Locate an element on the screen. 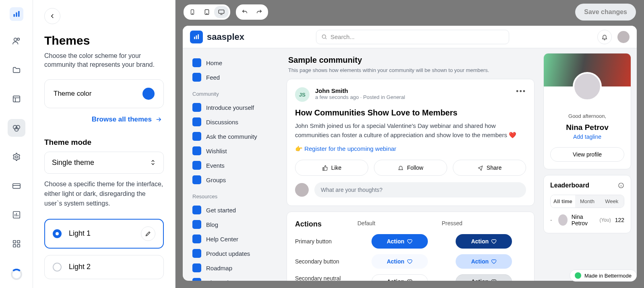 The image size is (644, 288). preview-sidebar: Good afternoon, Nina Petrov Add tagline … is located at coordinates (587, 165).